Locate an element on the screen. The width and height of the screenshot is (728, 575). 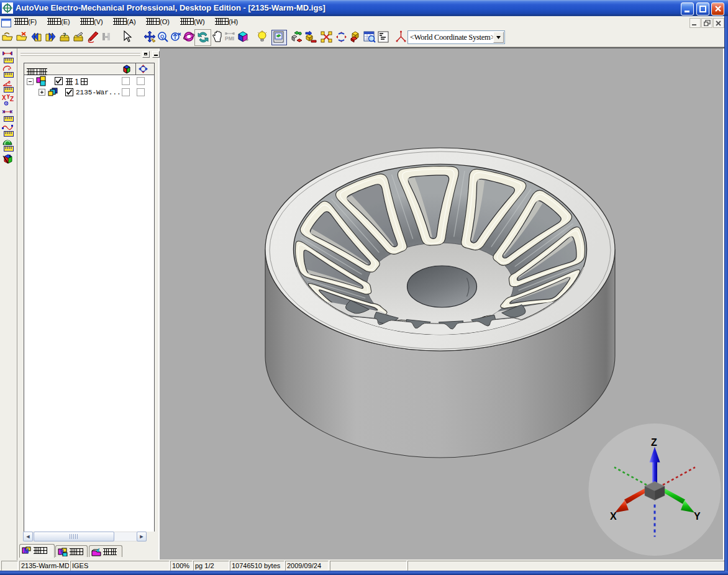
svg-text: Y is located at coordinates (697, 517).